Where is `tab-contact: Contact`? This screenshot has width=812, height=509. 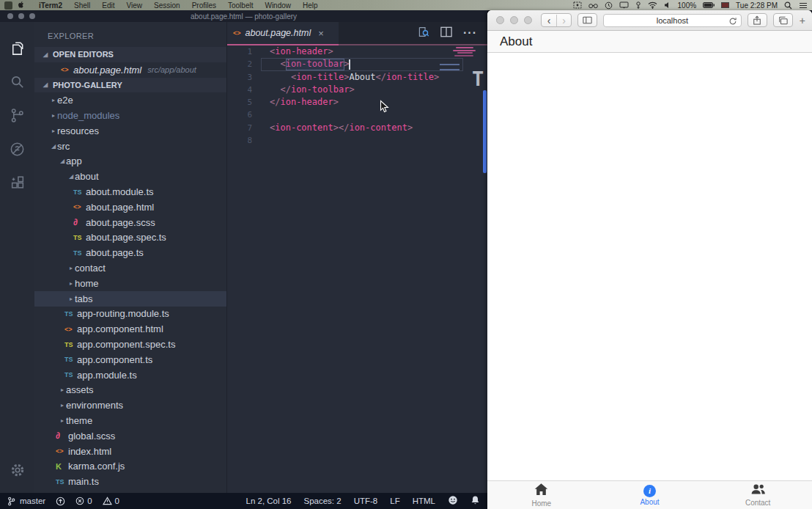 tab-contact: Contact is located at coordinates (758, 495).